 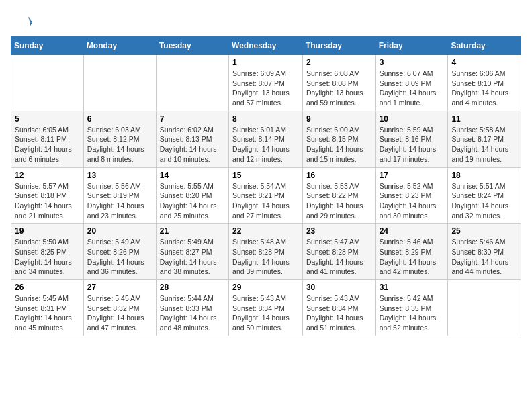 What do you see at coordinates (192, 139) in the screenshot?
I see `calendar-cell: 7Sunrise: 6:02 AM Sunset: 8:13 PM Daylig…` at bounding box center [192, 139].